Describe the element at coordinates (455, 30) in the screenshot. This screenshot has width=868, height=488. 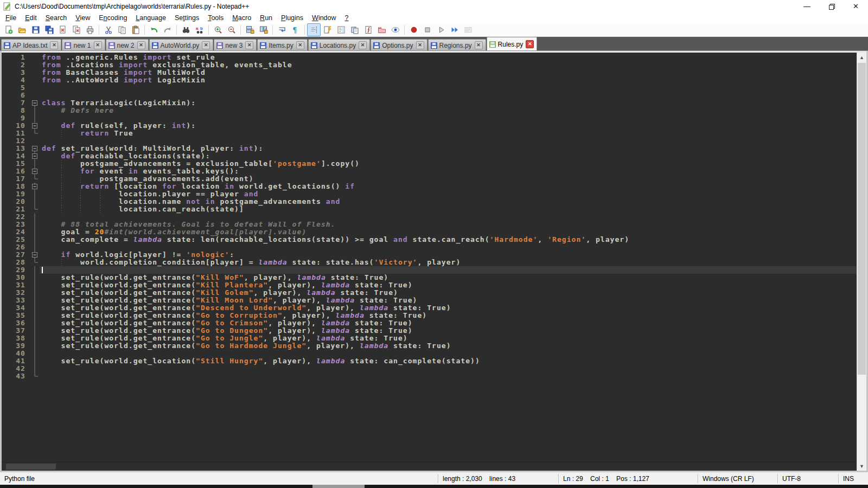
I see `macro-run-all-icon` at that location.